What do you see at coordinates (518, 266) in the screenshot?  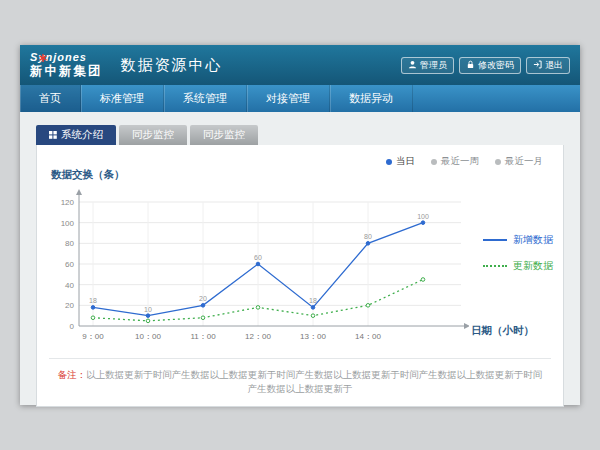 I see `legend-item-updated-data: 更新数据` at bounding box center [518, 266].